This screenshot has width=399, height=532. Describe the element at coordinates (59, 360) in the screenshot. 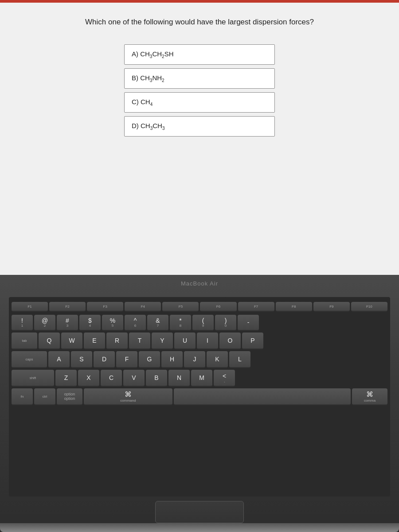

I see `key-a: A` at that location.